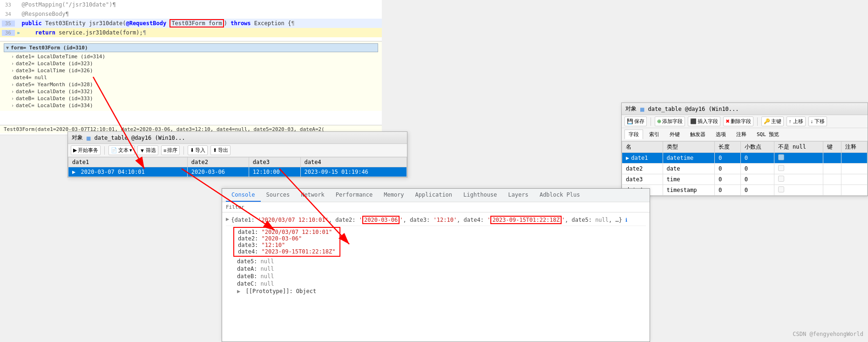 The image size is (868, 342). What do you see at coordinates (218, 172) in the screenshot?
I see `cell-date2: 2020-03-06` at bounding box center [218, 172].